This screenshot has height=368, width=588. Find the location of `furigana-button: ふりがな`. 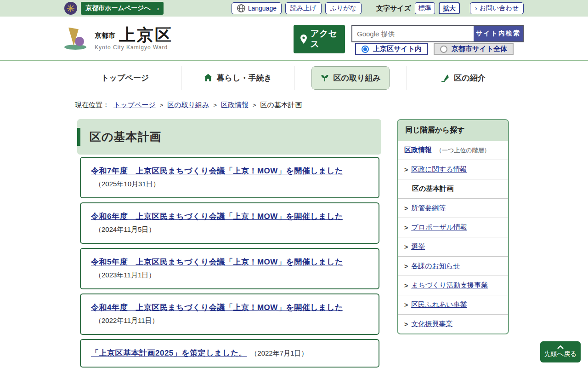

furigana-button: ふりがな is located at coordinates (344, 8).